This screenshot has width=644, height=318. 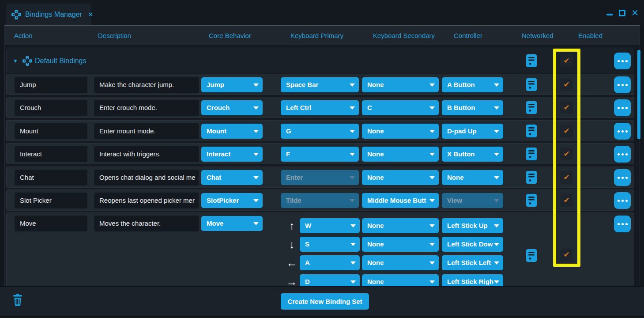 I want to click on binding-row-mount: Mount Enter mount mode. Mount G None D-p…, so click(x=320, y=131).